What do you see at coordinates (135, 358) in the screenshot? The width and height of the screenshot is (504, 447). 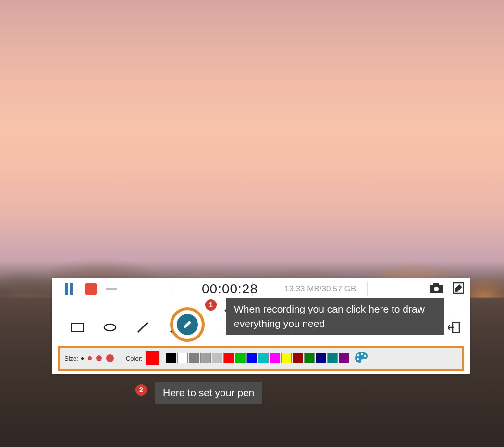 I see `color-label: Color:` at bounding box center [135, 358].